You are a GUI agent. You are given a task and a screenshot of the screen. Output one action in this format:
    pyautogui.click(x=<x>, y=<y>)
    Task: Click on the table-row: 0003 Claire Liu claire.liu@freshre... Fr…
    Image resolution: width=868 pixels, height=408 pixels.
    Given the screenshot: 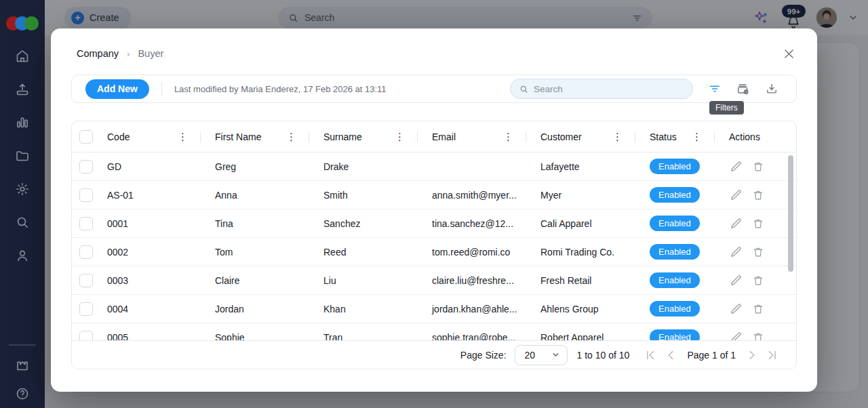 What is the action you would take?
    pyautogui.click(x=434, y=281)
    